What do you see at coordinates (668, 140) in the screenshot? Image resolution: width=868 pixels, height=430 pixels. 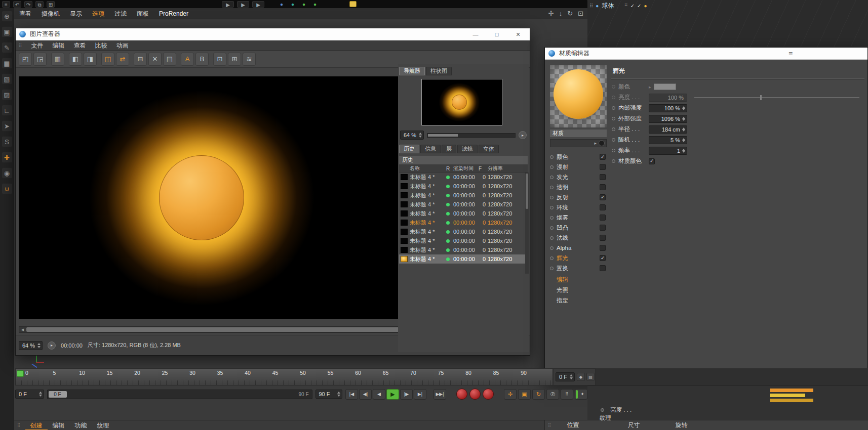 I see `property-spinner-field: 5 %` at bounding box center [668, 140].